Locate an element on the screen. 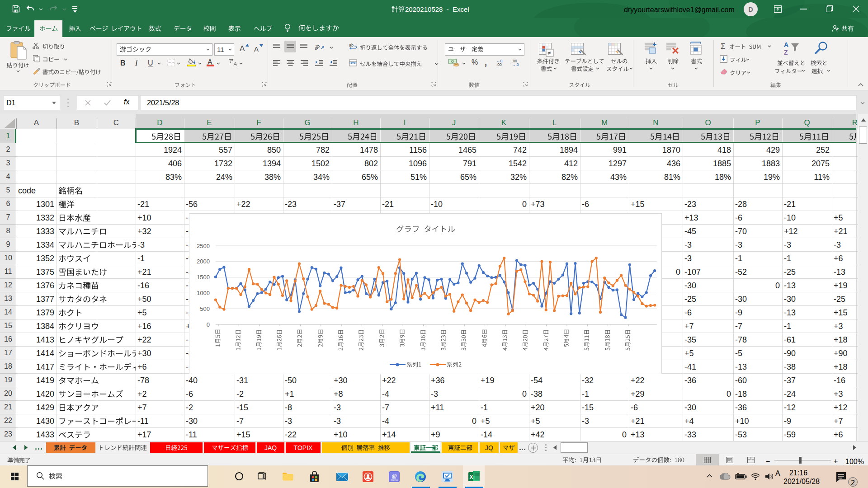 This screenshot has height=488, width=868. svg-text: 2000 is located at coordinates (203, 261).